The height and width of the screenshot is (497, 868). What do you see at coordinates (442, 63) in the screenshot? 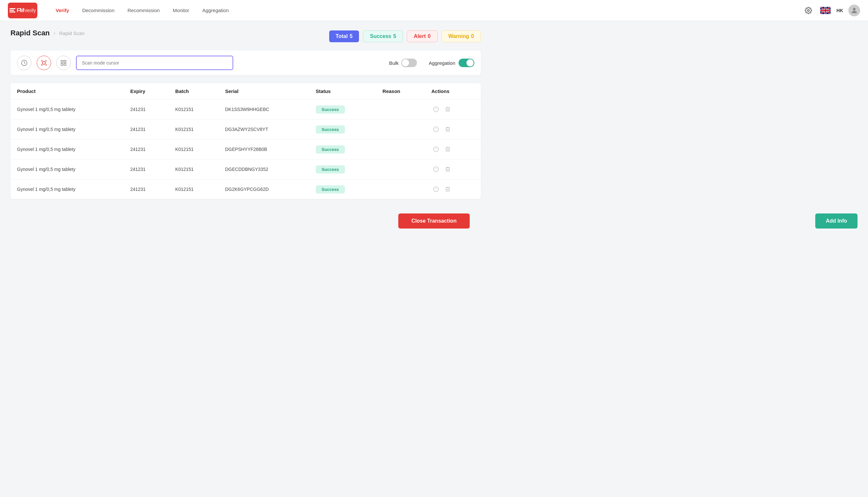
I see `aggregation-label: Aggregation` at bounding box center [442, 63].